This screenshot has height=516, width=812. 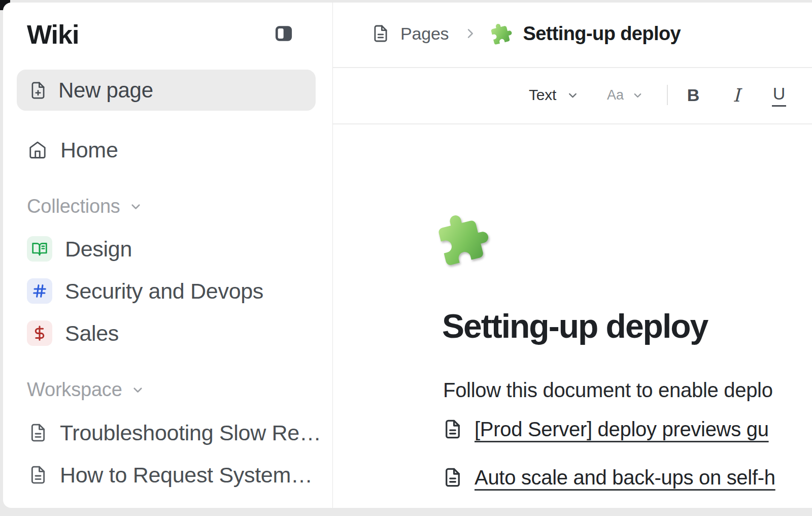 I want to click on workspace-section-header: Workspace, so click(x=86, y=390).